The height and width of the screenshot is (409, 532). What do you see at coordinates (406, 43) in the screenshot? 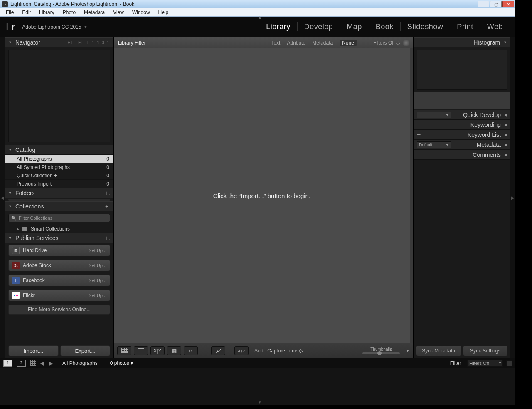
I see `filter-lock-icon` at bounding box center [406, 43].